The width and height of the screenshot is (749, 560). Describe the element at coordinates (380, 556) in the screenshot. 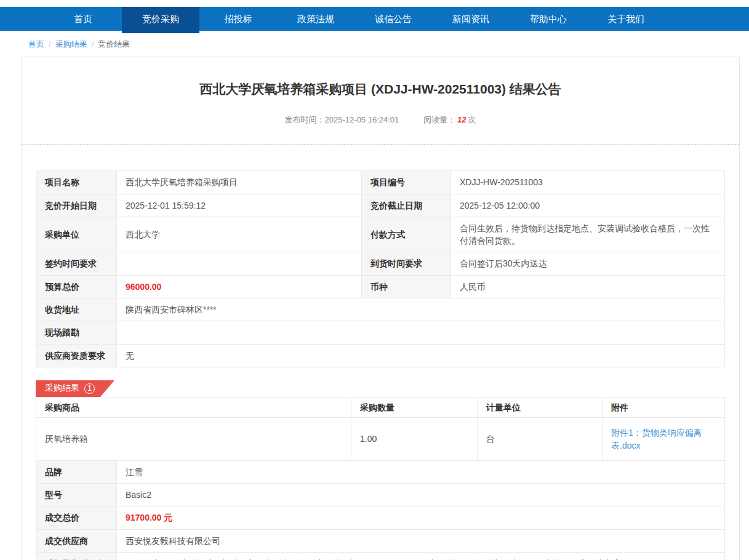

I see `table-row: 质保及售后服务 即时响应(包括电话响应);电话响应无法解决24小时内到达现场。修…` at that location.